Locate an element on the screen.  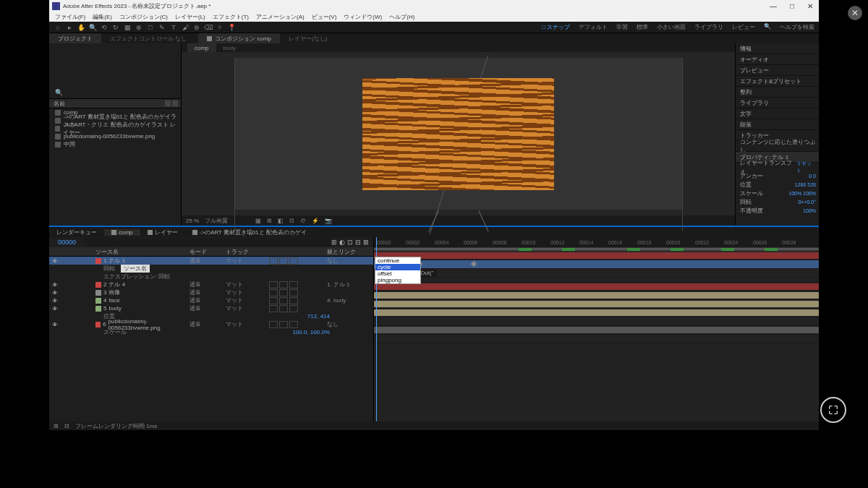
footer-icon: ⊟ is located at coordinates (67, 427).